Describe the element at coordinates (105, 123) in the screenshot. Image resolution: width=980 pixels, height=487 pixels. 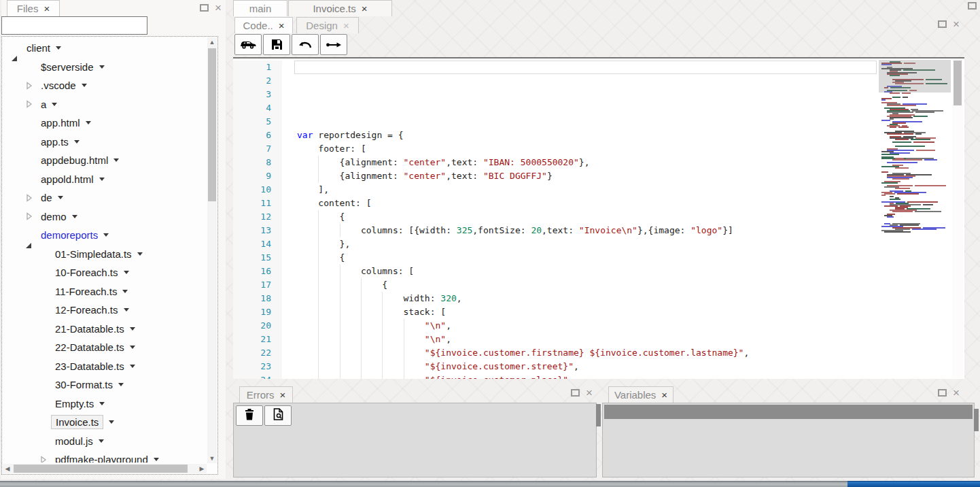
I see `tree-item-app-html: app.html` at that location.